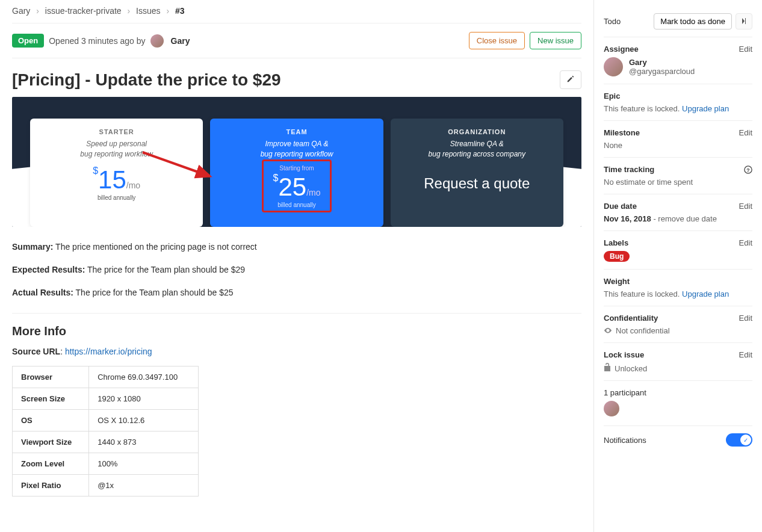  I want to click on sidebar-collapse-button, so click(744, 22).